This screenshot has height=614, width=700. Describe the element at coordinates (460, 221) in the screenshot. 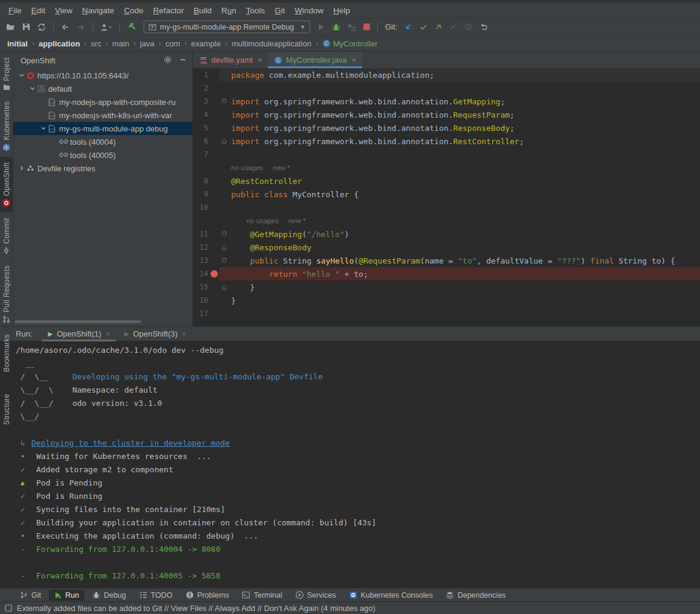

I see `code-line-body: no usagesnew *` at that location.